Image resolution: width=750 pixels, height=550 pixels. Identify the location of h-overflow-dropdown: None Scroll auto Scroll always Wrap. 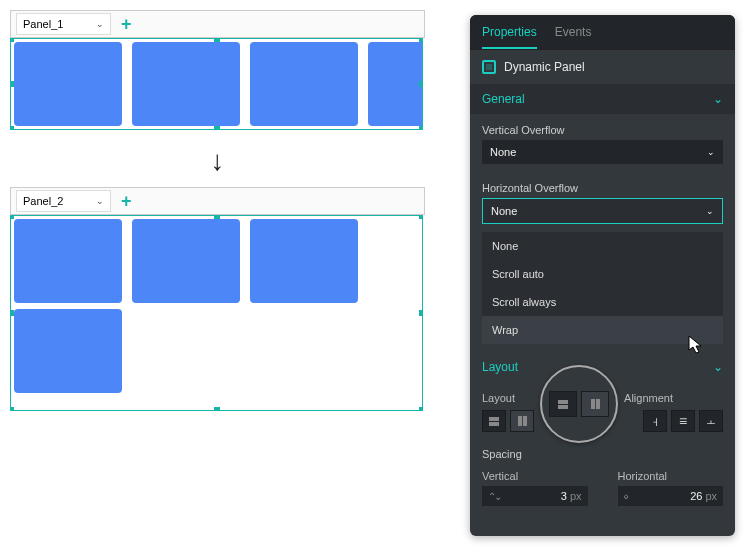
(602, 288).